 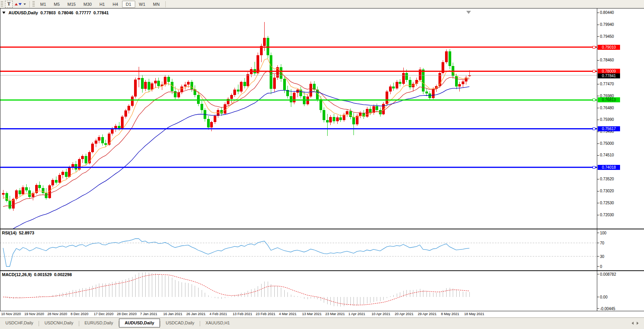 What do you see at coordinates (27, 233) in the screenshot?
I see `rsi-value: 52.8973` at bounding box center [27, 233].